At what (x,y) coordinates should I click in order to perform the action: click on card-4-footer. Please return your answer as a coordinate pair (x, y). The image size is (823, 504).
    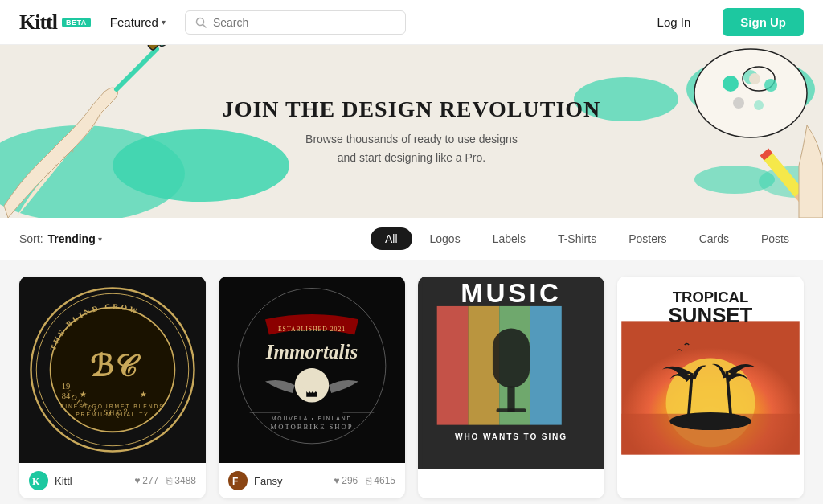
    Looking at the image, I should click on (710, 477).